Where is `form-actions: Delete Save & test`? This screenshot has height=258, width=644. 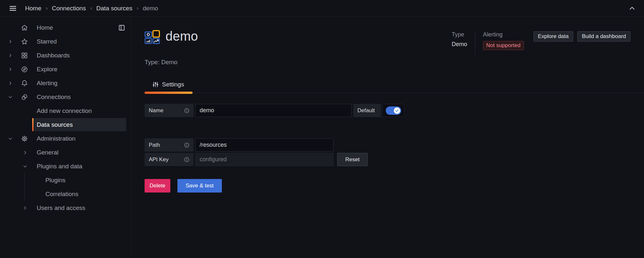 form-actions: Delete Save & test is located at coordinates (274, 186).